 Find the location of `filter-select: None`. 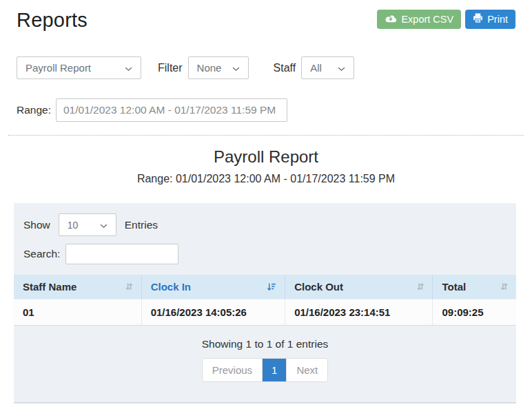

filter-select: None is located at coordinates (218, 67).